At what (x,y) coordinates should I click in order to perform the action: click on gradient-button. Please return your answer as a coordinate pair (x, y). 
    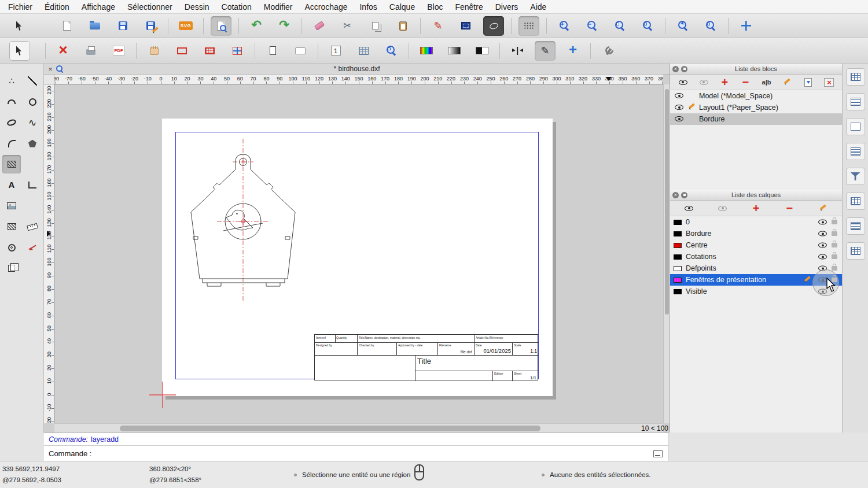
    Looking at the image, I should click on (454, 51).